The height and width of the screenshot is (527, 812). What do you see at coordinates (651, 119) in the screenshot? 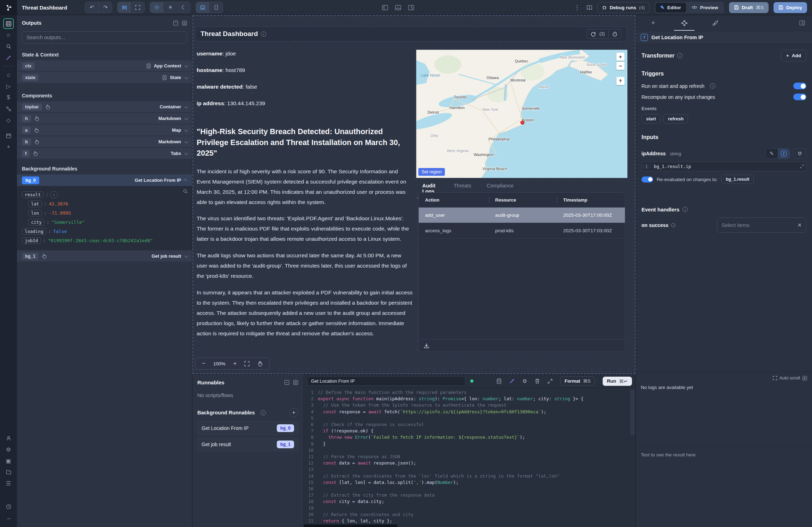
I see `event-chip-start: start` at bounding box center [651, 119].